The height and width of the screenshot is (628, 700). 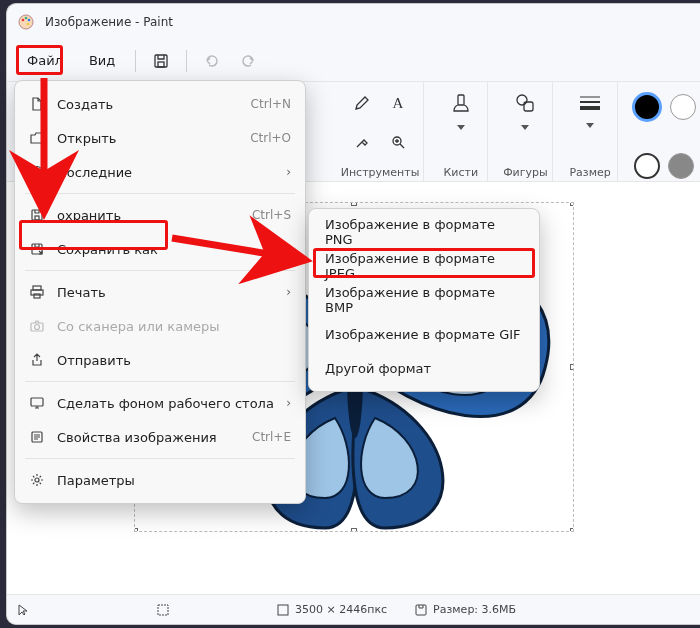 What do you see at coordinates (466, 610) in the screenshot?
I see `sb-filesize: Размер: 3.6МБ` at bounding box center [466, 610].